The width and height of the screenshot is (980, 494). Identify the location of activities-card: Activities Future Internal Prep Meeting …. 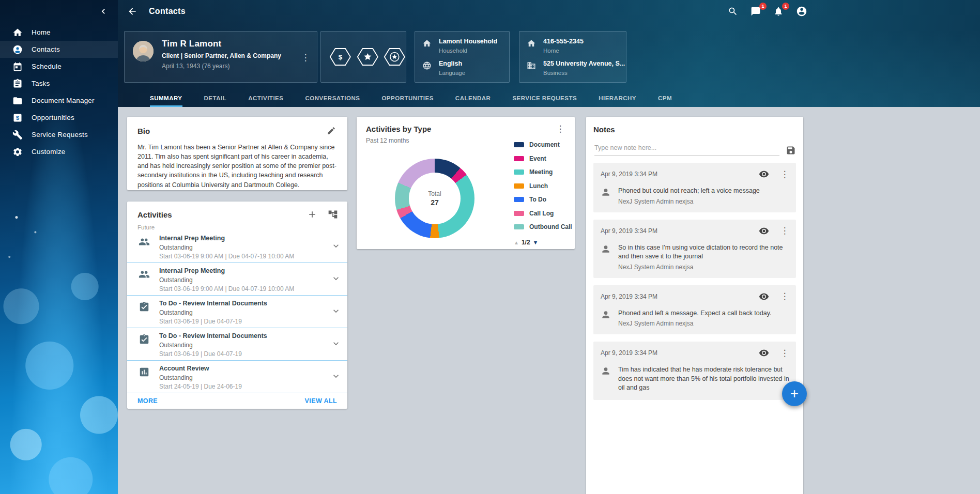
(237, 305).